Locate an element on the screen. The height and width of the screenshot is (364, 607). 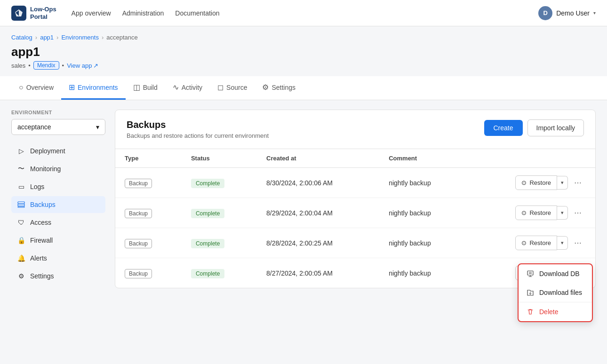
sidebar-section-label: ENVIRONMENT is located at coordinates (58, 112).